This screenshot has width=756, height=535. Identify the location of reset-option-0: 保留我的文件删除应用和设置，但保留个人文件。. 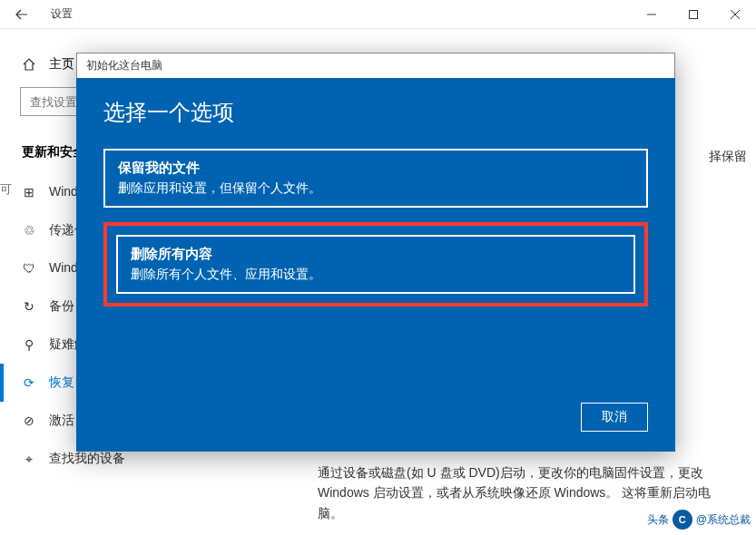
(376, 178).